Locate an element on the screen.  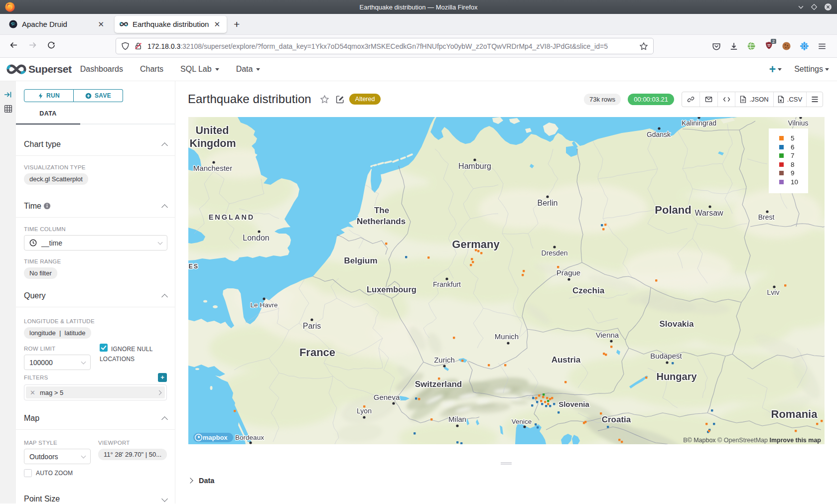
svg-text: Vienna is located at coordinates (608, 335).